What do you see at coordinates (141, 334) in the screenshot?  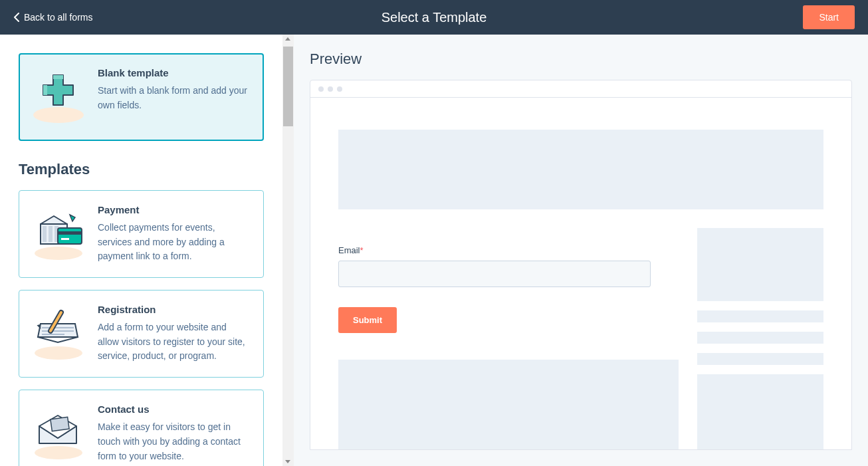 I see `template-card-registration: Registration Add a form to your website …` at bounding box center [141, 334].